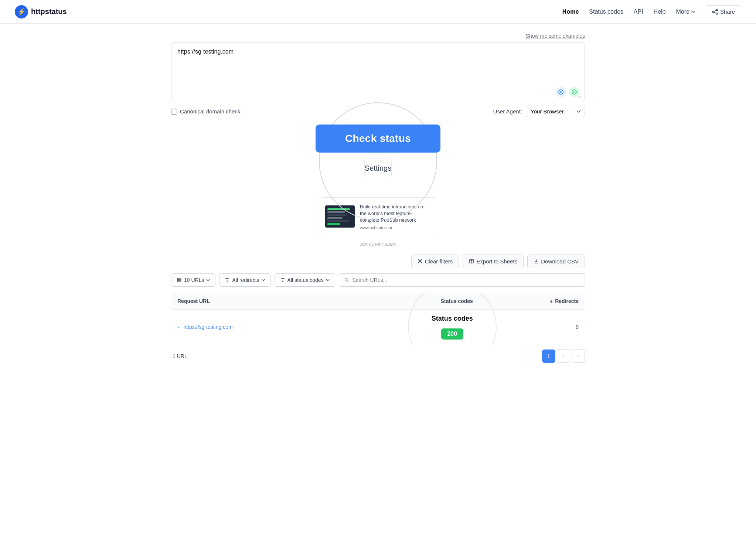 This screenshot has height=549, width=756. Describe the element at coordinates (378, 216) in the screenshot. I see `ad-block: Build real-time interactions on the worl…` at that location.